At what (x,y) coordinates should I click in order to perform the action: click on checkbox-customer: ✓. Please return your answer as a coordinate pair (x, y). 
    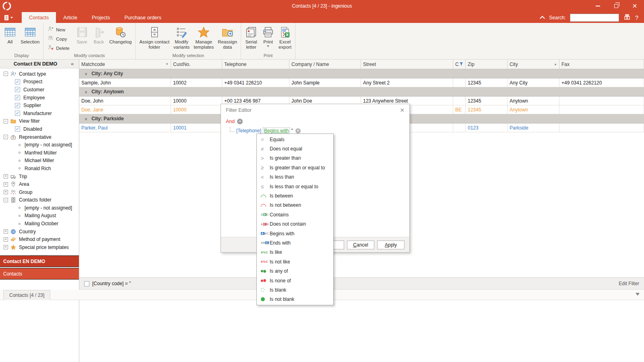
    Looking at the image, I should click on (18, 89).